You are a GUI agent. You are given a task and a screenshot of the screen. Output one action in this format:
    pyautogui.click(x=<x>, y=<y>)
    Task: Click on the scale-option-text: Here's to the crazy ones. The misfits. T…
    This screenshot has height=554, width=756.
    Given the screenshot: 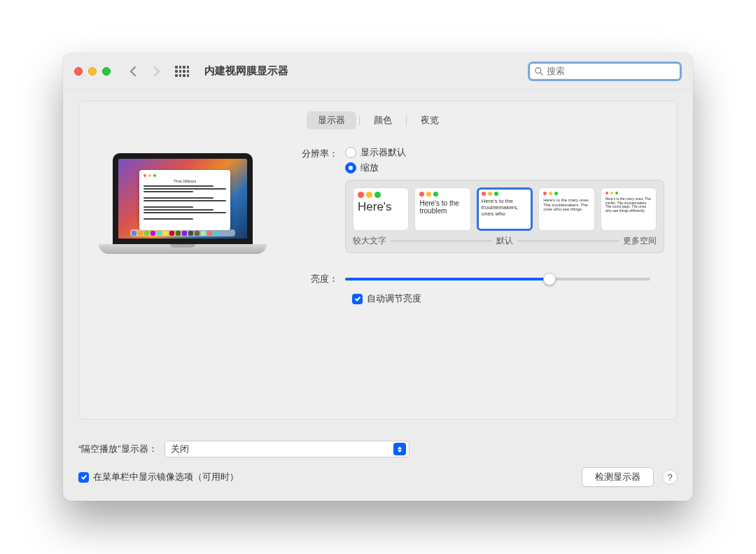 What is the action you would take?
    pyautogui.click(x=629, y=205)
    